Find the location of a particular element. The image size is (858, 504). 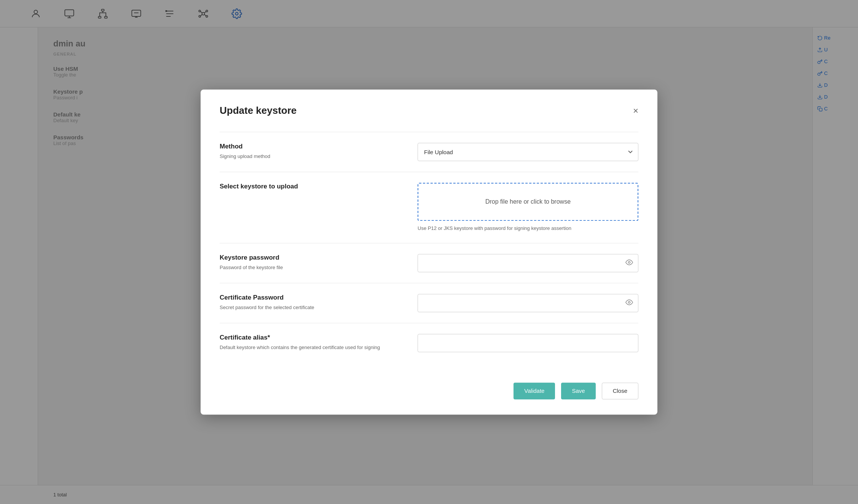

validate-button: Validate is located at coordinates (534, 391).